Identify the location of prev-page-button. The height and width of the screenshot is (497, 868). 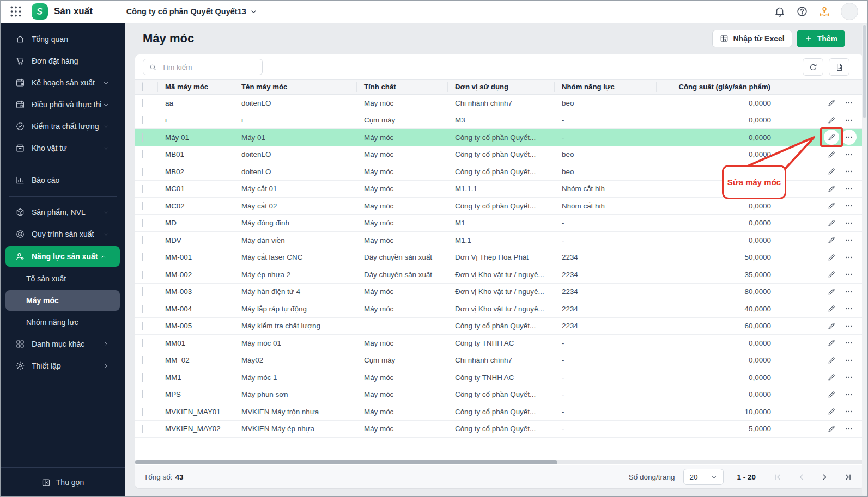
(801, 477).